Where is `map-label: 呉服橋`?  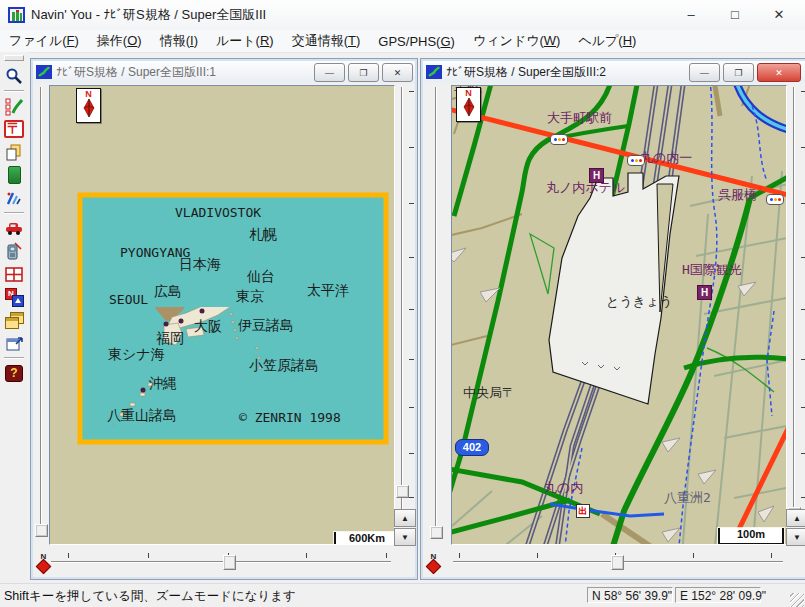
map-label: 呉服橋 is located at coordinates (738, 194).